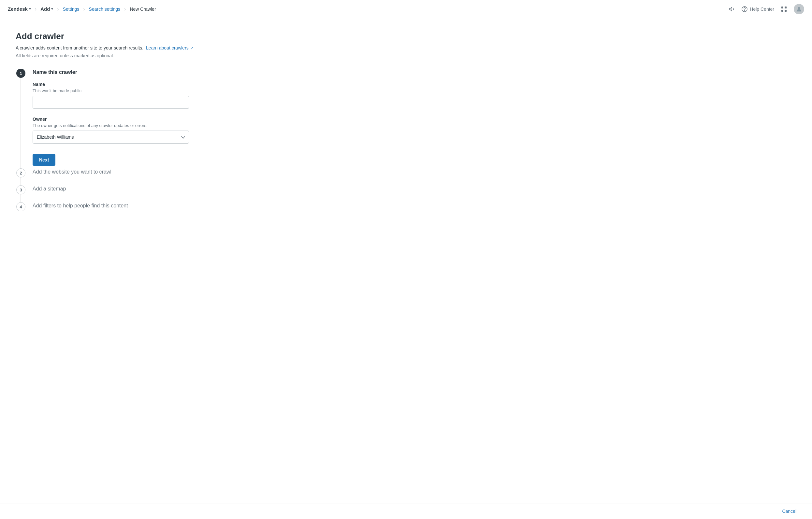 This screenshot has height=519, width=812. Describe the element at coordinates (155, 119) in the screenshot. I see `owner-label: Owner` at that location.